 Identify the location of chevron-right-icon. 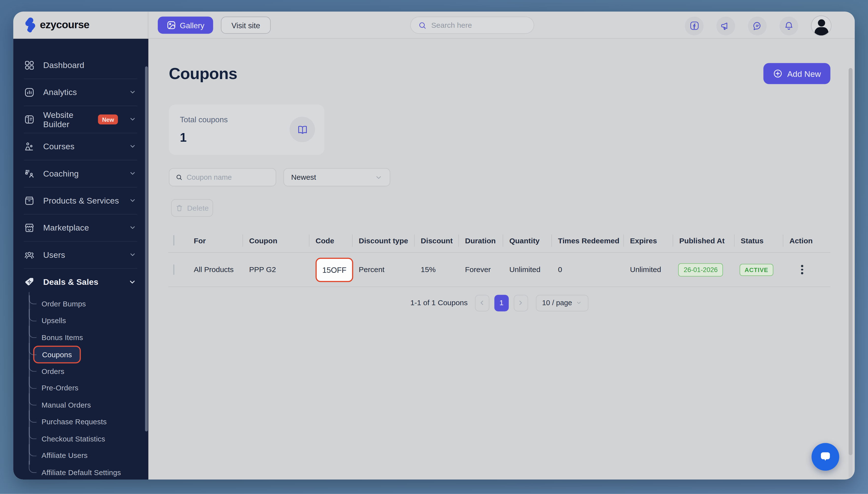
(521, 303).